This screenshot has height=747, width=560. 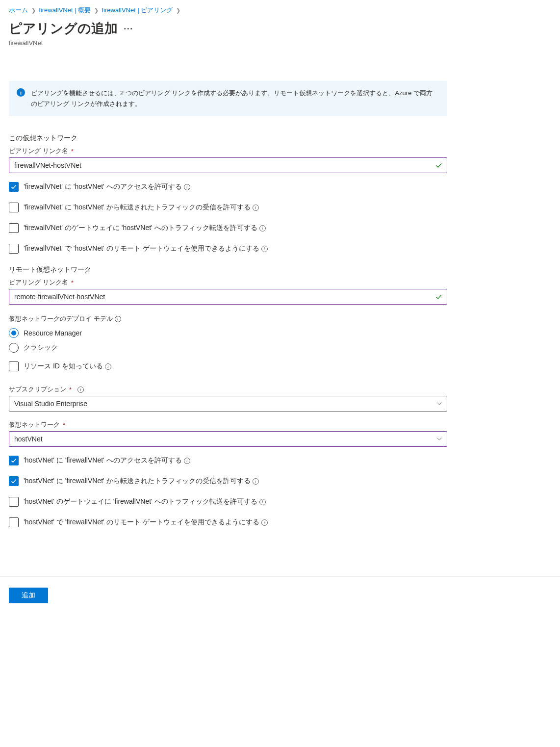 What do you see at coordinates (146, 522) in the screenshot?
I see `remote-remote-gateways-label: 'hostVNet' で 'firewallVNet' のリモート ゲートウェイ…` at bounding box center [146, 522].